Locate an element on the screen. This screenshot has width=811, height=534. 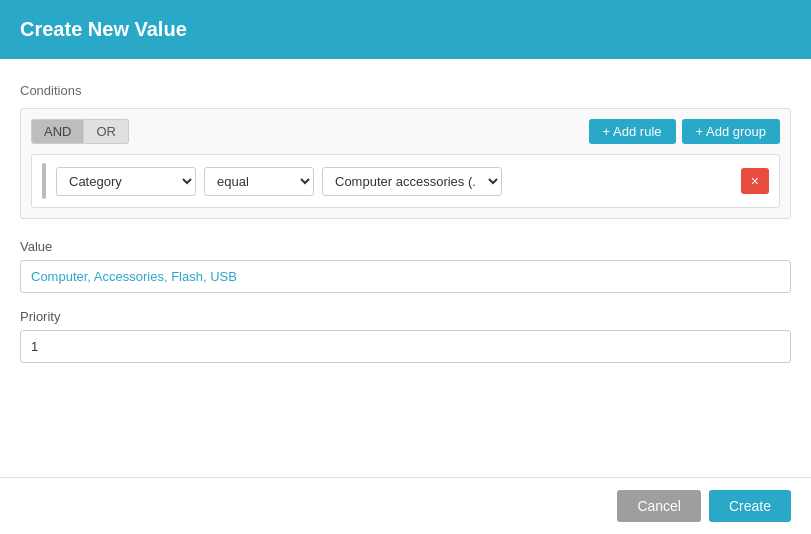
modal-footer: Cancel Create is located at coordinates (406, 506).